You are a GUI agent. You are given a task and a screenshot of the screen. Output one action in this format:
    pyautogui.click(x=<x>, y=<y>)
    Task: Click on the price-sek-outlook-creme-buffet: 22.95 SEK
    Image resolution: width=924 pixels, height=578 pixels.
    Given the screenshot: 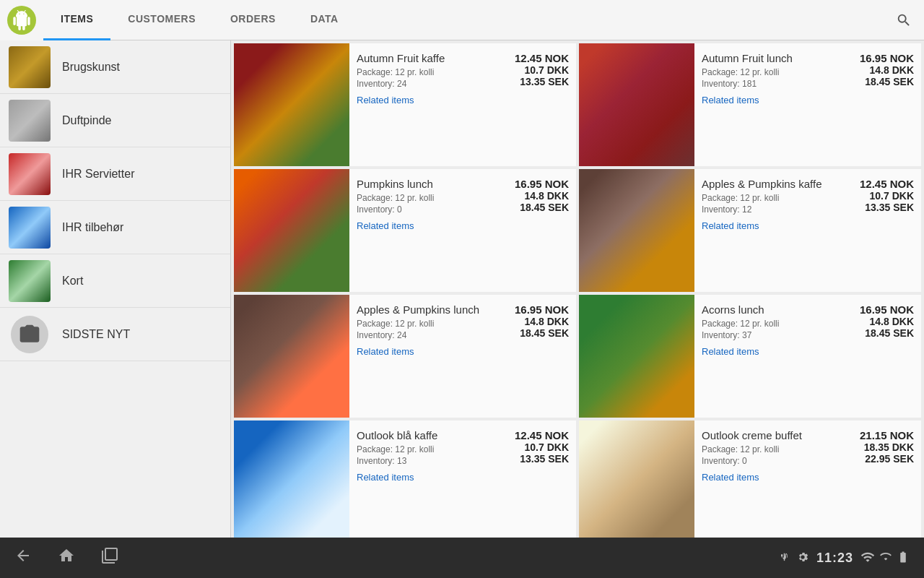 What is the action you would take?
    pyautogui.click(x=878, y=459)
    